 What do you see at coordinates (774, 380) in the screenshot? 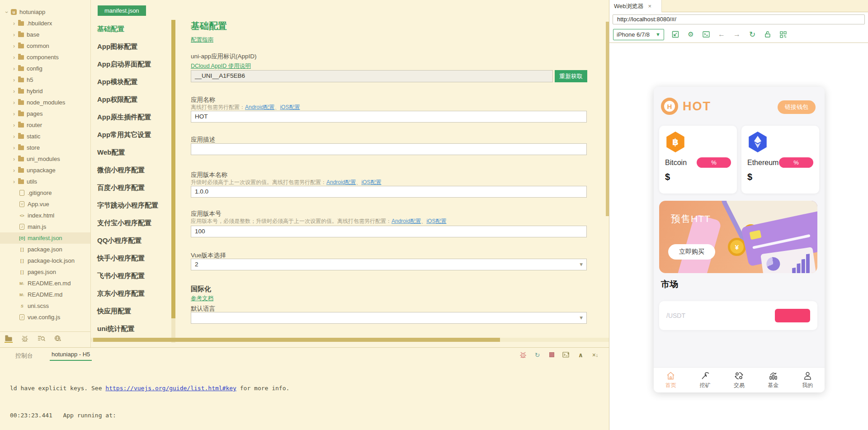
I see `tab-fund: 基金` at bounding box center [774, 380].